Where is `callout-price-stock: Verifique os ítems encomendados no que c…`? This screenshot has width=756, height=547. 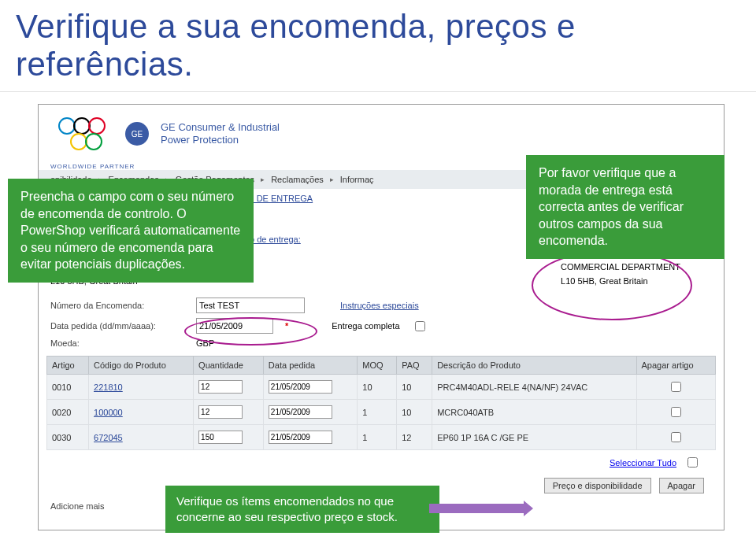 callout-price-stock: Verifique os ítems encomendados no que c… is located at coordinates (302, 510).